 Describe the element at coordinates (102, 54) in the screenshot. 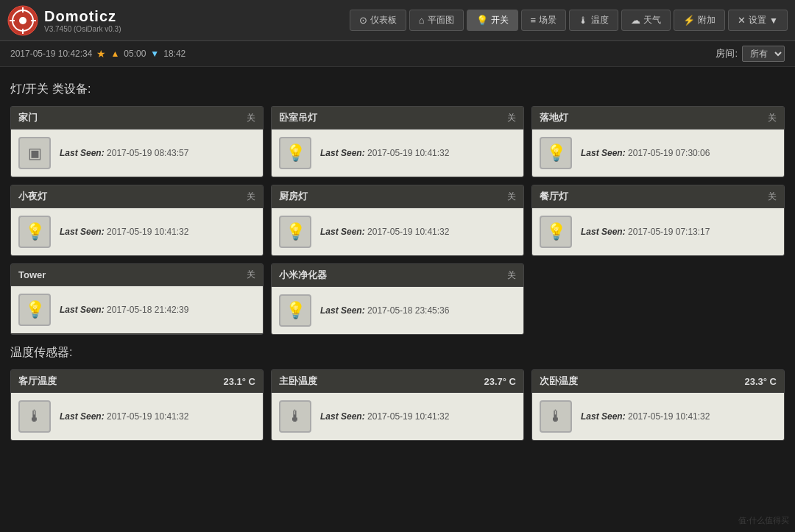

I see `sun-icon: ★` at that location.